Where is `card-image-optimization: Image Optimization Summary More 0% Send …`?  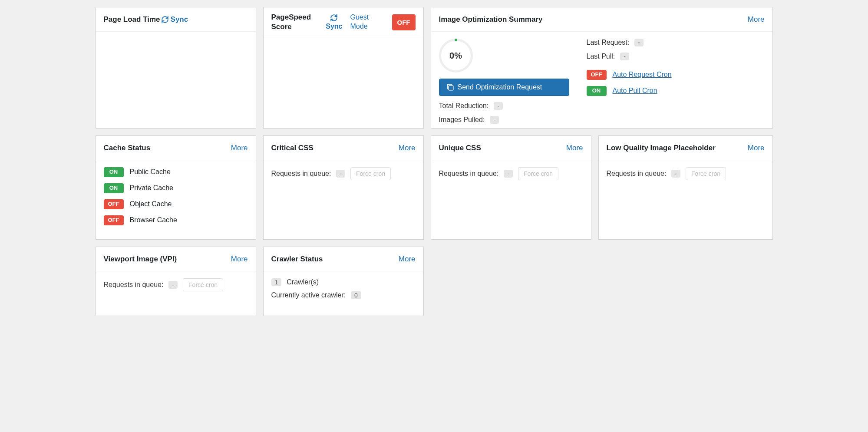
card-image-optimization: Image Optimization Summary More 0% Send … is located at coordinates (602, 68).